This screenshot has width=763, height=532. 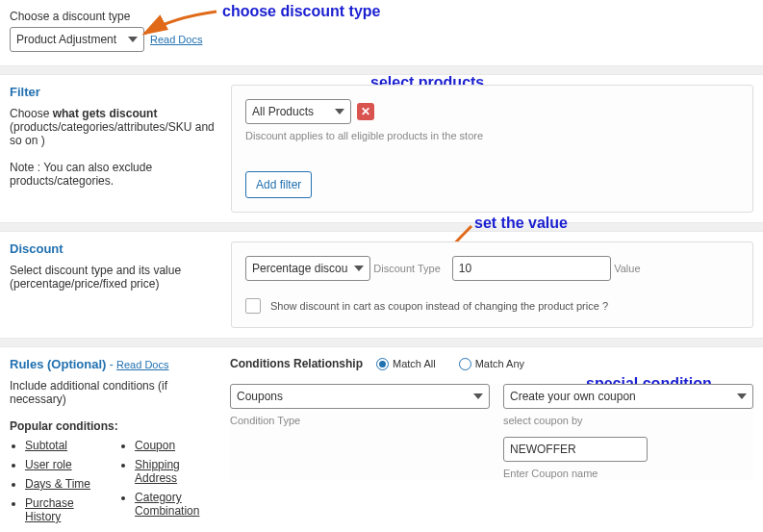 I want to click on conditions-relationship-label: Conditions Relationship, so click(x=296, y=364).